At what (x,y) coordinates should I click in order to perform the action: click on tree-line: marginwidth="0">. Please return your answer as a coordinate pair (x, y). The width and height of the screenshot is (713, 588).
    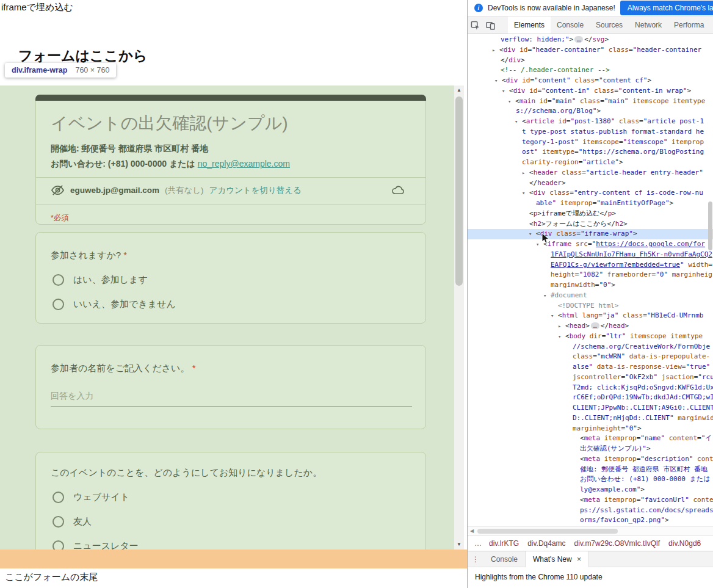
    Looking at the image, I should click on (590, 286).